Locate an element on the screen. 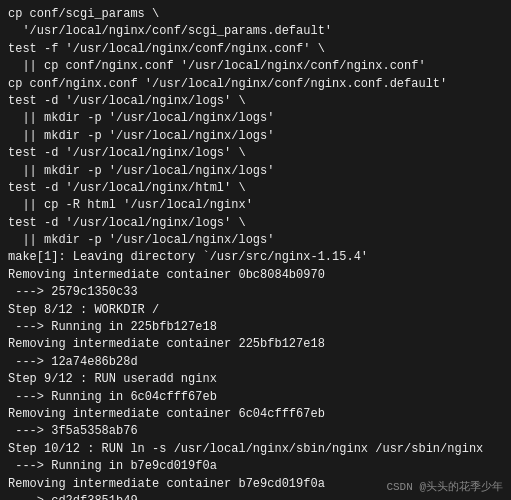  terminal-line: ---> Running in b7e9cd019f0a is located at coordinates (256, 466).